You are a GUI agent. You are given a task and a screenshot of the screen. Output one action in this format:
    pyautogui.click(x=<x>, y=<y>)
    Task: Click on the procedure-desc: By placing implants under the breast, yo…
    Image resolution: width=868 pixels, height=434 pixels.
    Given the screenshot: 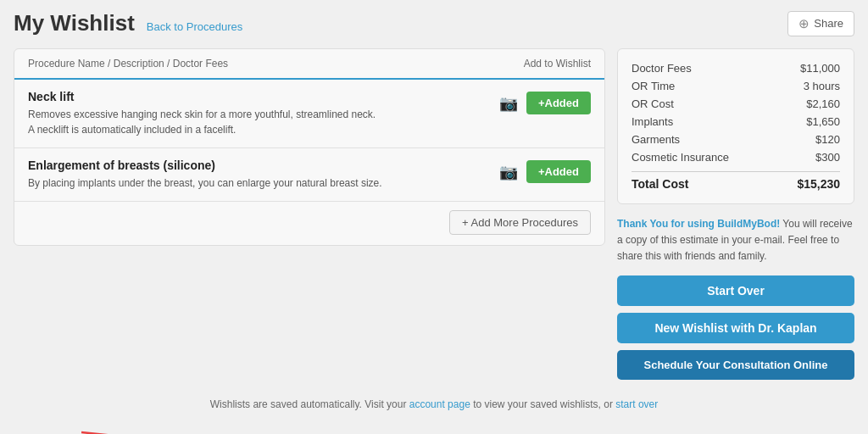 What is the action you would take?
    pyautogui.click(x=206, y=183)
    